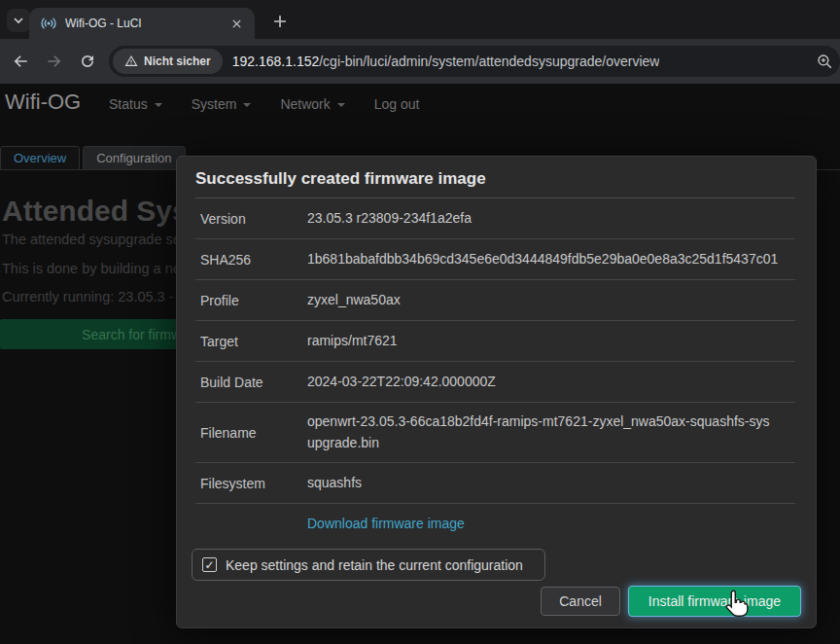 This screenshot has width=840, height=644. I want to click on security-chip: Nicht sicher, so click(167, 61).